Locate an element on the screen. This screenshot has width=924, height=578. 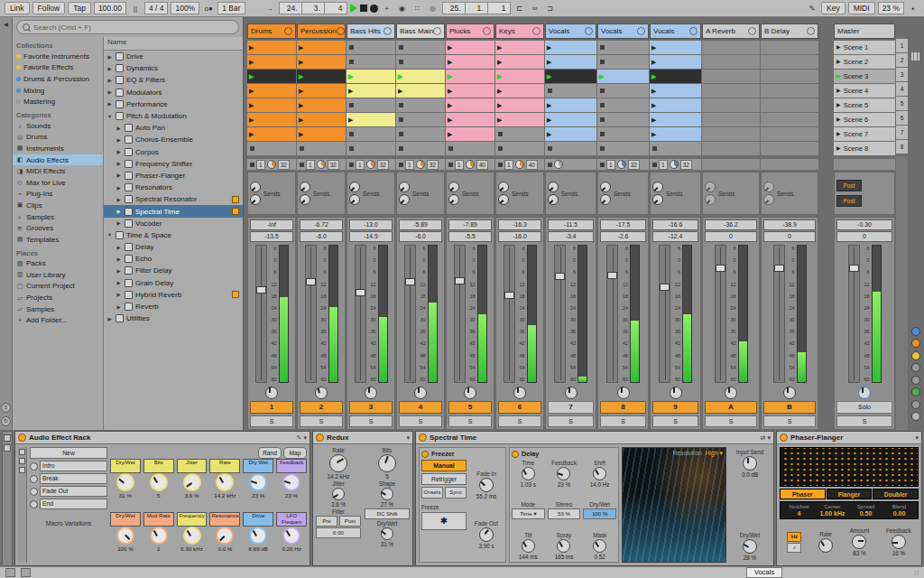
refresh-icon: ↻ is located at coordinates (5, 421).